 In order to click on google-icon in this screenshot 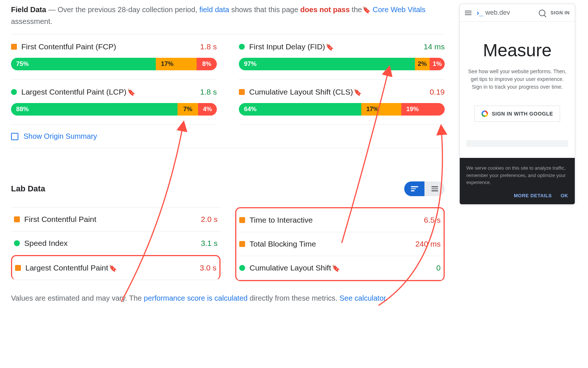, I will do `click(485, 114)`.